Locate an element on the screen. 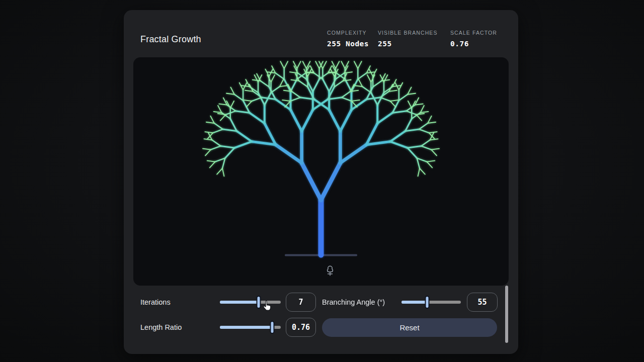 The height and width of the screenshot is (362, 644). branching-angle-slider is located at coordinates (431, 302).